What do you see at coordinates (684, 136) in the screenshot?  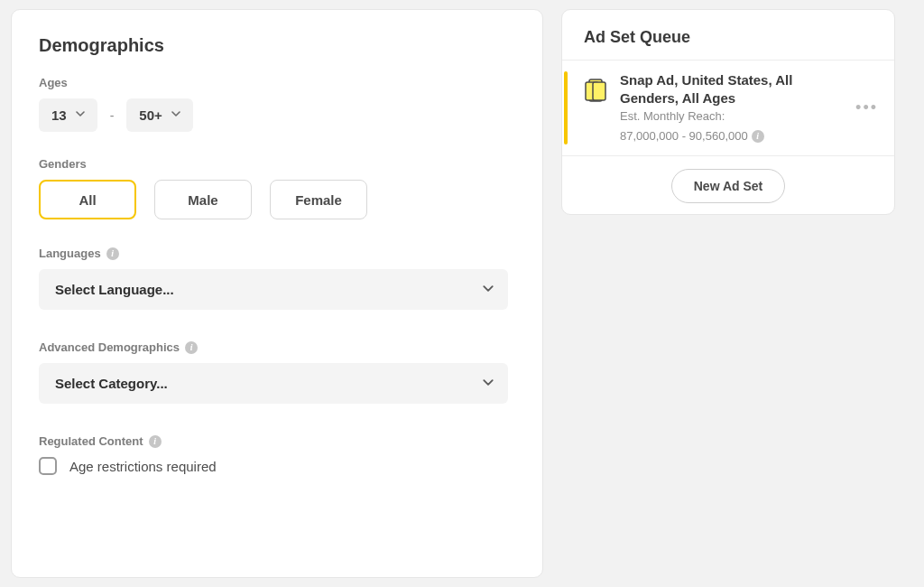 I see `reach-value: 87,000,000 - 90,560,000` at bounding box center [684, 136].